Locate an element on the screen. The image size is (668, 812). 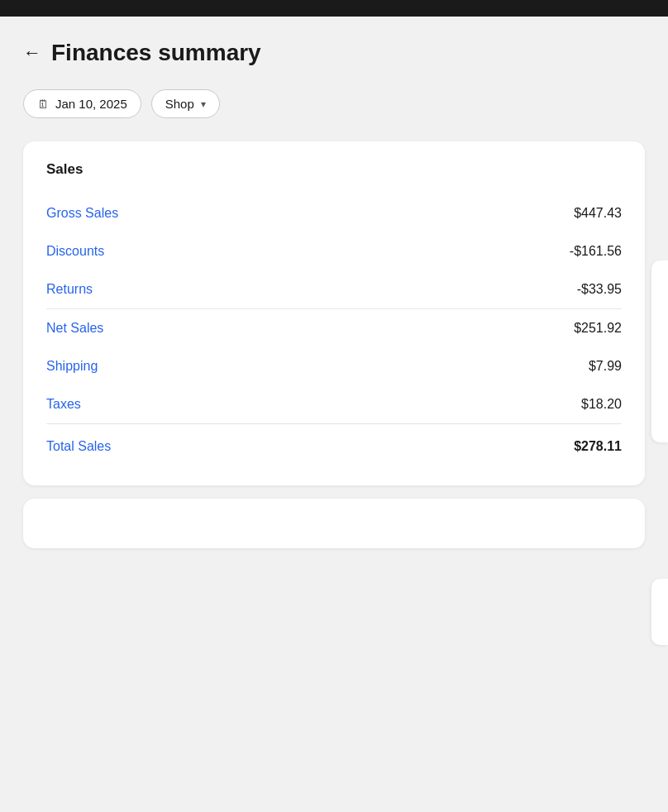
shipping-link: Shipping is located at coordinates (72, 366).